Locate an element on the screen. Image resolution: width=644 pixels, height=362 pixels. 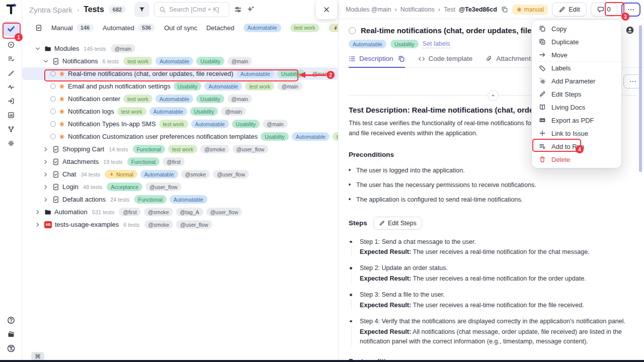
filter-tab-manual: Manual146 is located at coordinates (72, 28).